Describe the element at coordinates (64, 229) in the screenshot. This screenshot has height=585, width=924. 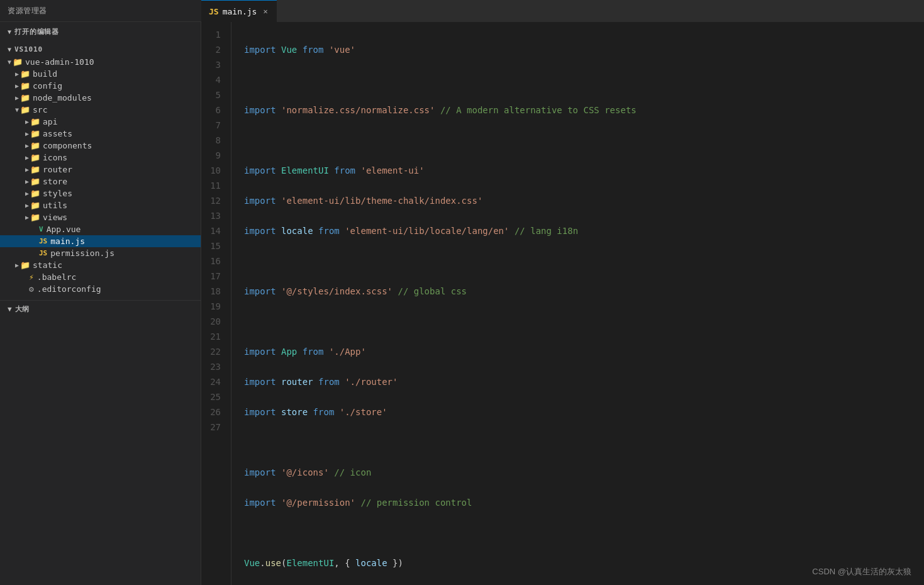
I see `app-vue-label: App.vue` at that location.